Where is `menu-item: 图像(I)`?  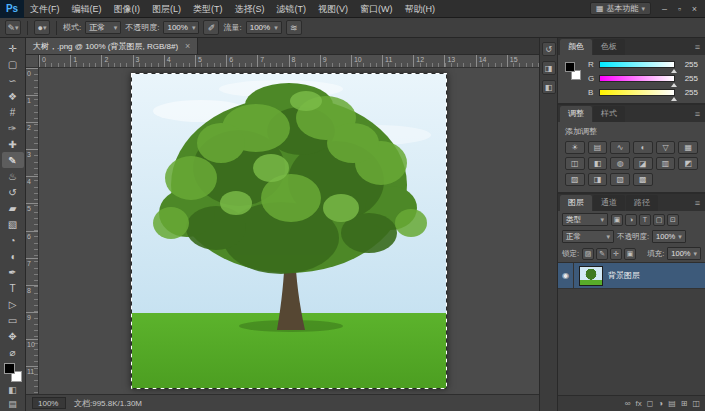
menu-item: 图像(I) is located at coordinates (128, 9).